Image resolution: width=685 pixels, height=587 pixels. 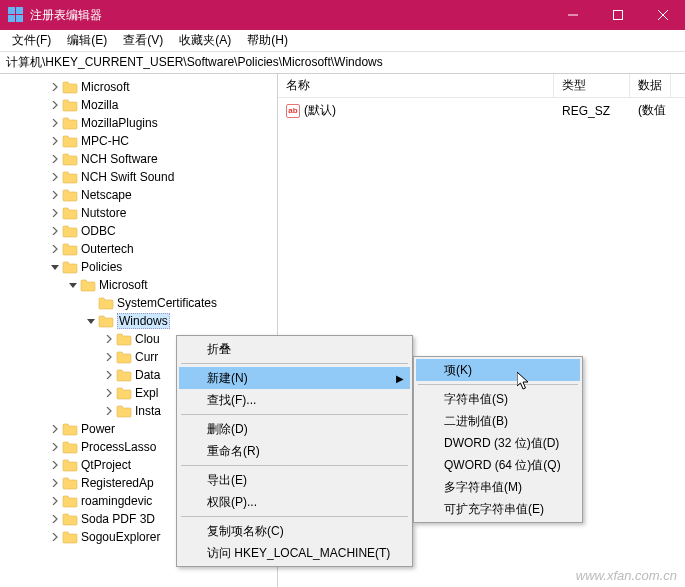 What do you see at coordinates (138, 123) in the screenshot?
I see `tree-node: MozillaPlugins` at bounding box center [138, 123].